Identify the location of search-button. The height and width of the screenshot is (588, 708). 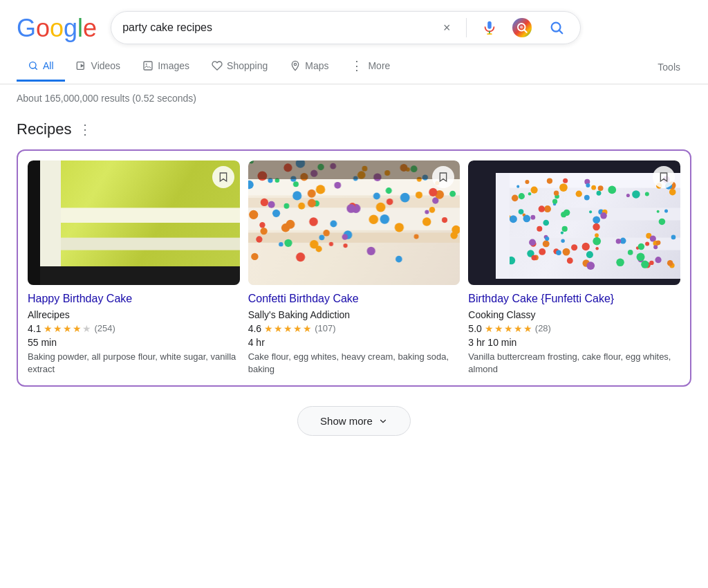
(557, 28).